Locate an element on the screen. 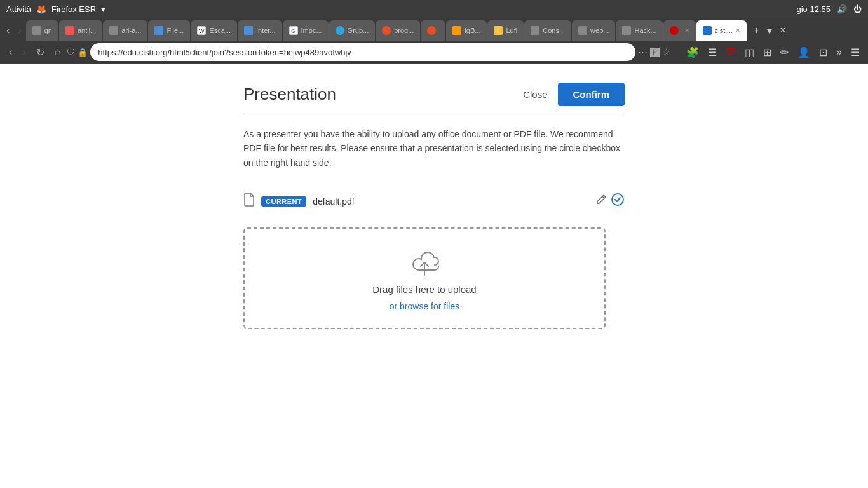 The image size is (868, 488). tab-web: web... is located at coordinates (593, 30).